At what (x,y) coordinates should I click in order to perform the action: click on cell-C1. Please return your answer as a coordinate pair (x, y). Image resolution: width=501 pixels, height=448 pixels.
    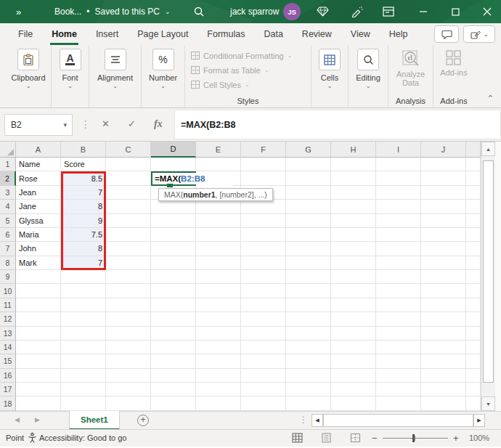
    Looking at the image, I should click on (129, 164).